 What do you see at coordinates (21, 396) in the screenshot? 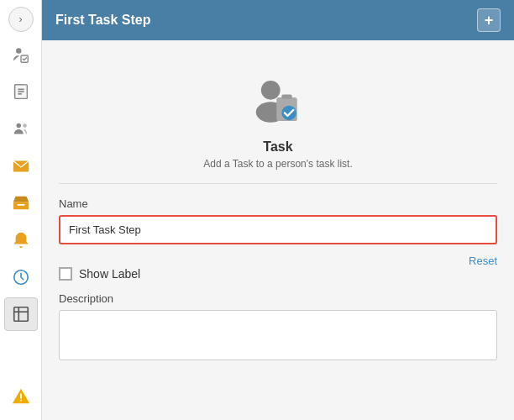
I see `sidebar-item-warning` at bounding box center [21, 396].